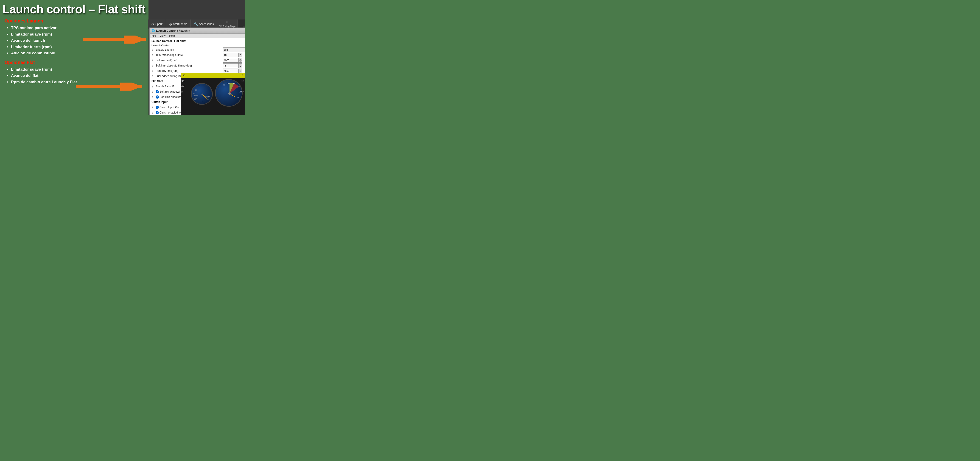 This screenshot has height=461, width=980. I want to click on svg-text: 90, so click(224, 85).